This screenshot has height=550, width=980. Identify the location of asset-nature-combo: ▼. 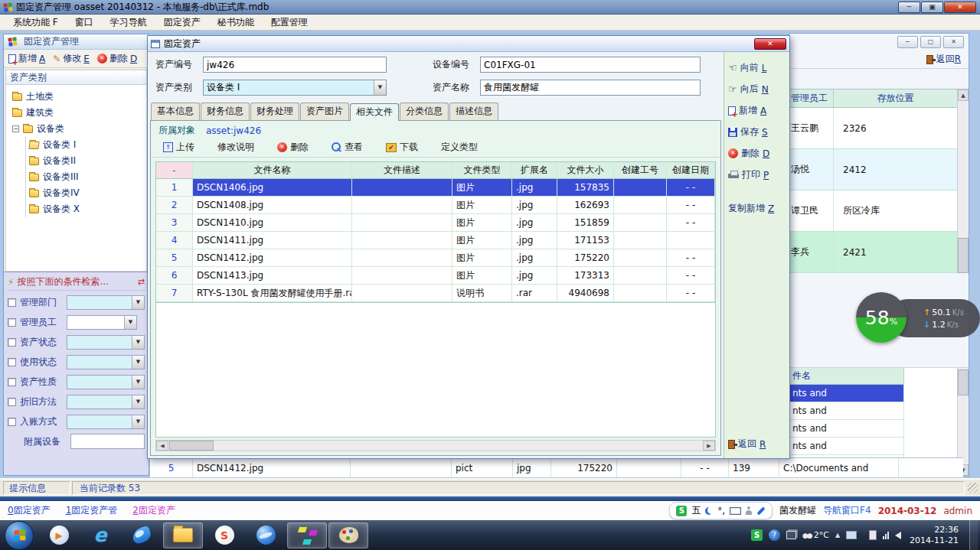
(106, 382).